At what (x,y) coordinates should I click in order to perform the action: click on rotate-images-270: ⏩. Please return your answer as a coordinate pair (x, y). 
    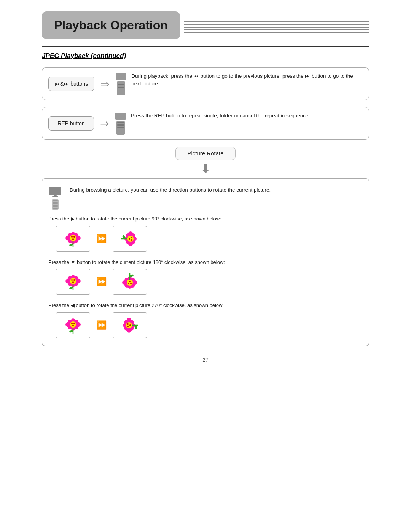
    Looking at the image, I should click on (208, 325).